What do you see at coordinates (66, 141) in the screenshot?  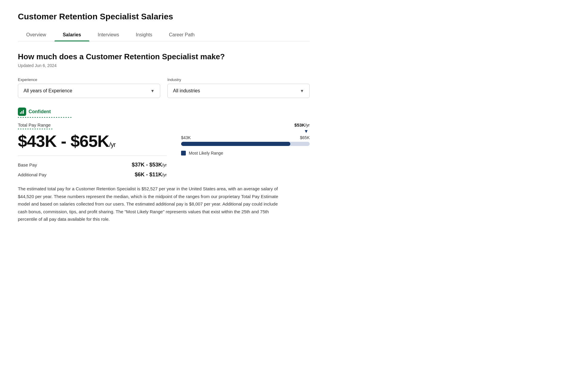 I see `total-pay-dash: -` at bounding box center [66, 141].